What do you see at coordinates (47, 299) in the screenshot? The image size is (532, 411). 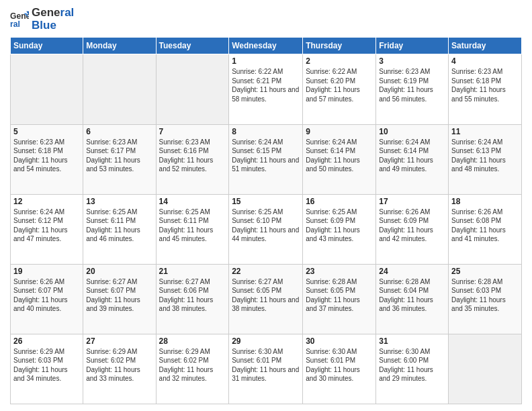 I see `day-cell: 19Sunrise: 6:26 AM Sunset: 6:07 PM Dayli…` at bounding box center [47, 299].